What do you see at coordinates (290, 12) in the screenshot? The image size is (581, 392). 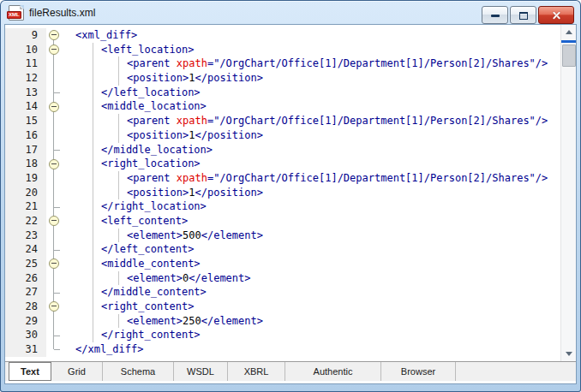 I see `title-bar: XML fileResults.xml` at bounding box center [290, 12].